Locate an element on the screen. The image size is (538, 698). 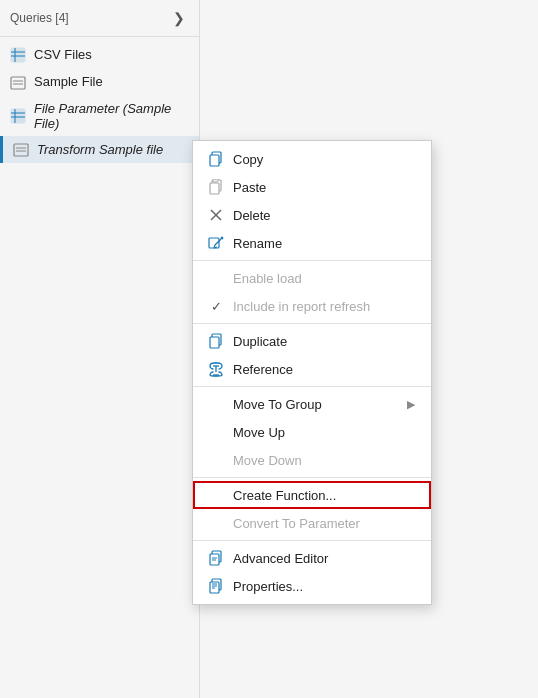
menu-item-paste: Paste is located at coordinates (312, 187).